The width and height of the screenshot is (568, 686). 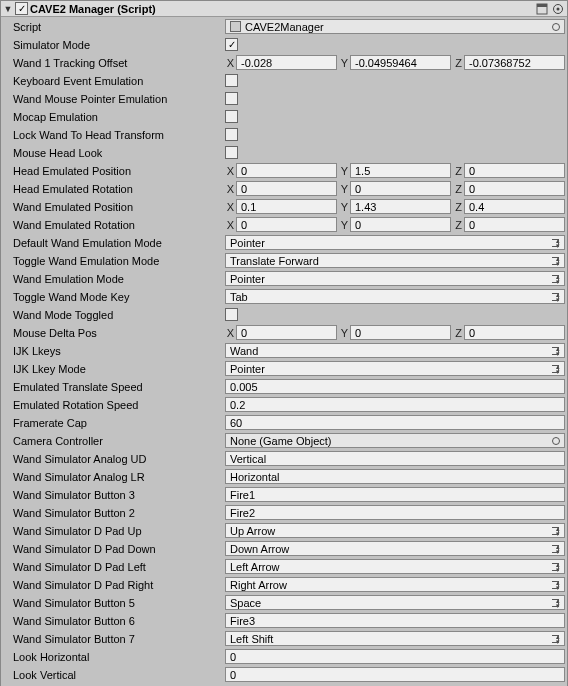 What do you see at coordinates (400, 170) in the screenshot?
I see `head-emu-pos-y: 1.5` at bounding box center [400, 170].